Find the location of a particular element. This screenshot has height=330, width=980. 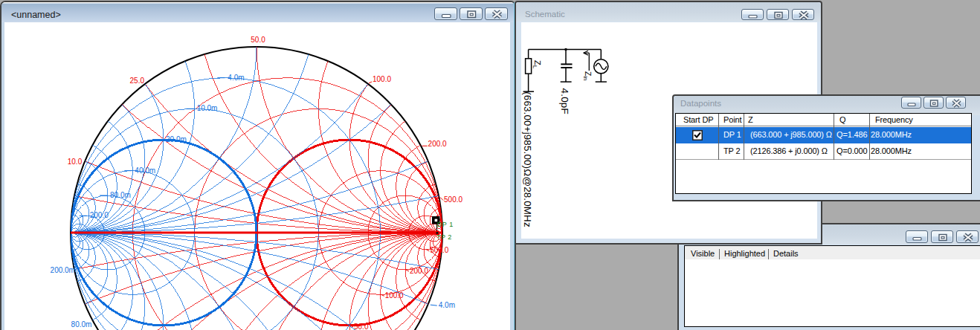

svg-text: 4.0pF is located at coordinates (565, 102).